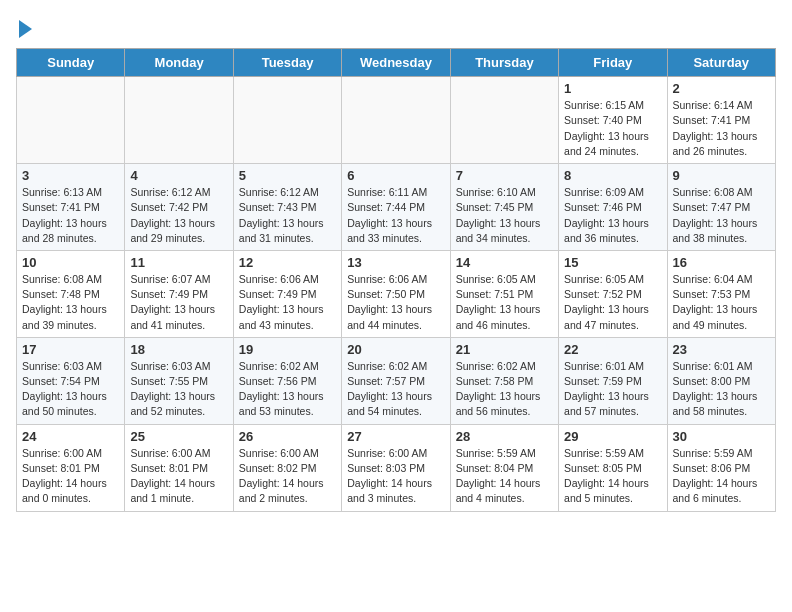  I want to click on calendar-week-1: 1Sunrise: 6:15 AM Sunset: 7:40 PM Daylig…, so click(396, 120).